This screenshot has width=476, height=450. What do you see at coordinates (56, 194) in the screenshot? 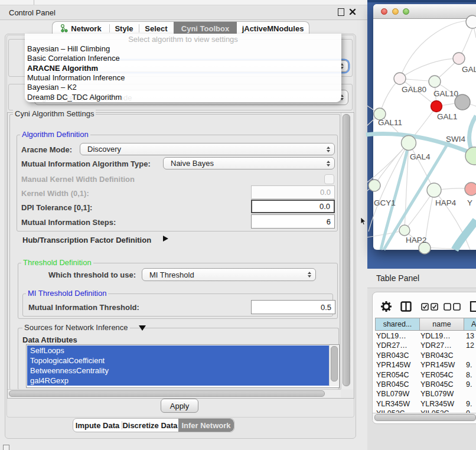
I see `kernel-width-label: Kernel Width (0,1):` at bounding box center [56, 194].